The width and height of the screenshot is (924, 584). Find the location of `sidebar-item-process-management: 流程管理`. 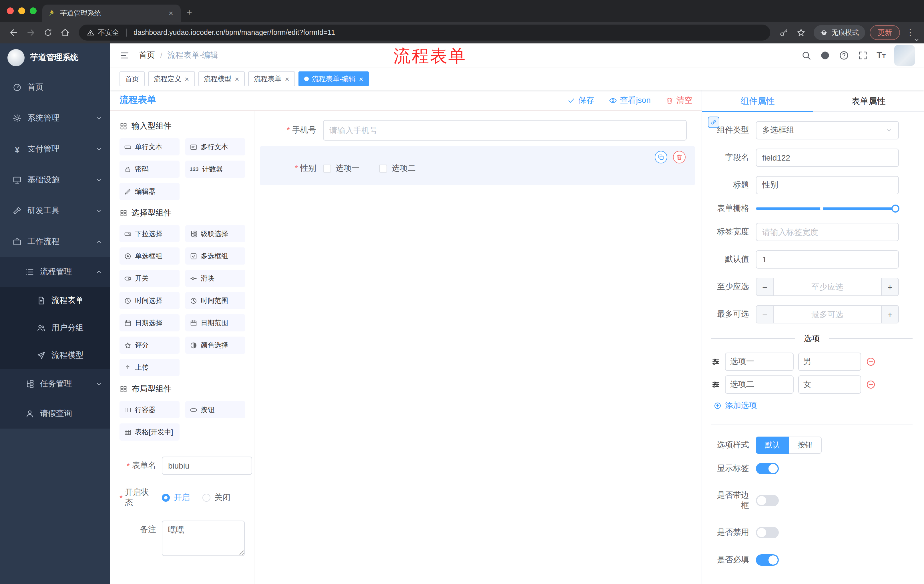

sidebar-item-process-management: 流程管理 is located at coordinates (55, 272).